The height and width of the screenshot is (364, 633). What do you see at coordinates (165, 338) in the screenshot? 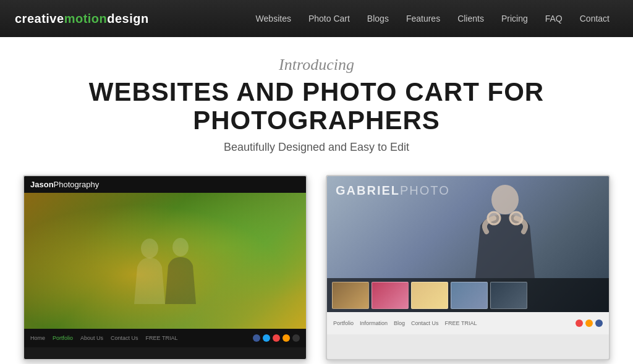
I see `jason-footer: Home Portfolio About Us Contact Us FREE …` at bounding box center [165, 338].